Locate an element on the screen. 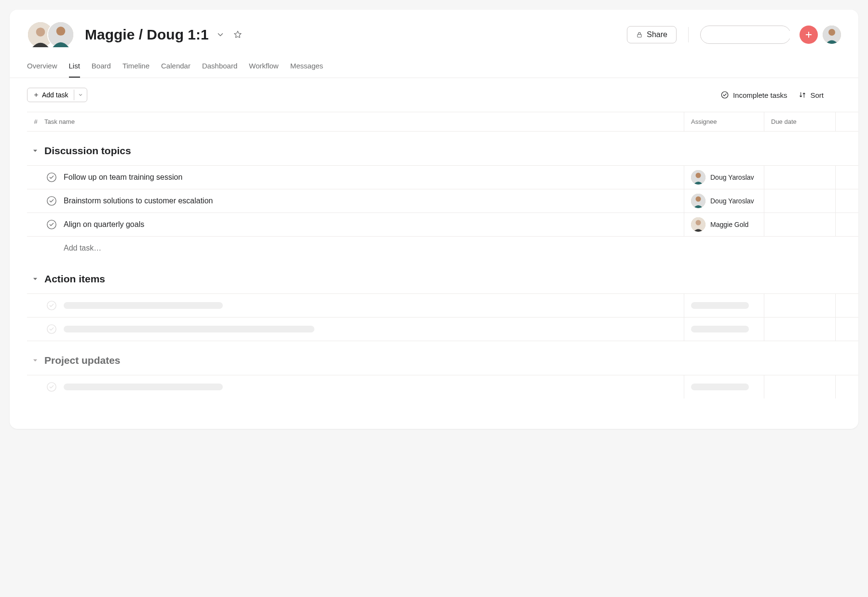  assignee-cell: Maggie Gold is located at coordinates (724, 225).